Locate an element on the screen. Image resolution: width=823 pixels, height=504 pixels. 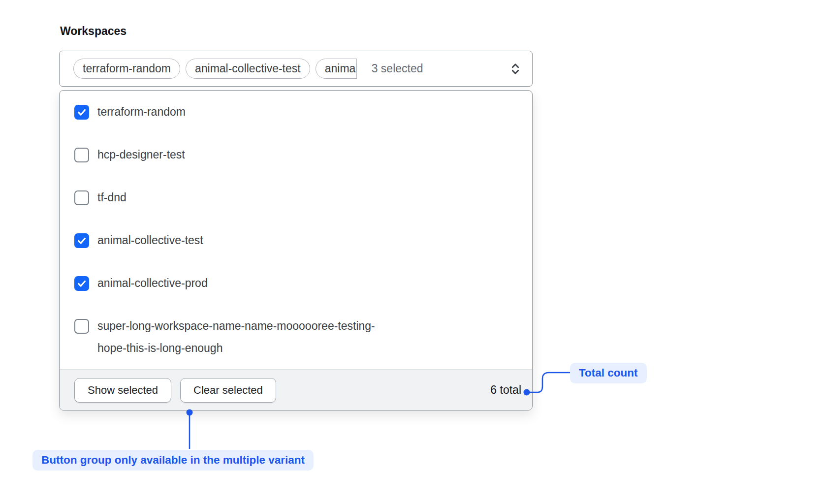
option-label: tf-dnd is located at coordinates (112, 198).